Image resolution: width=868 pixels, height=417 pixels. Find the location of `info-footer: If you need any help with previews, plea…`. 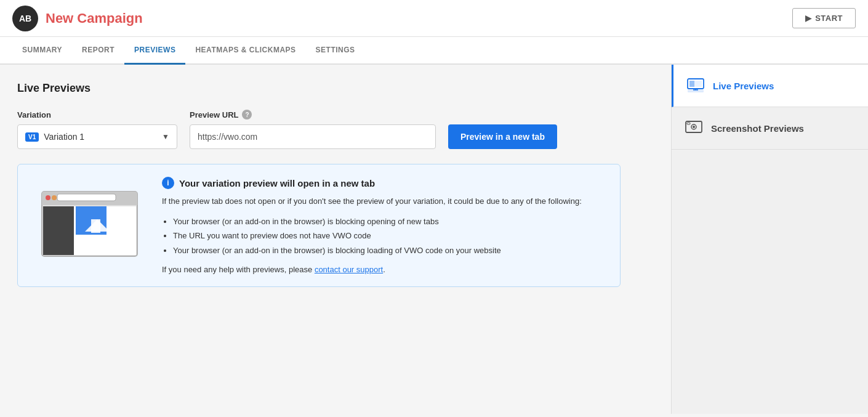

info-footer: If you need any help with previews, plea… is located at coordinates (384, 270).